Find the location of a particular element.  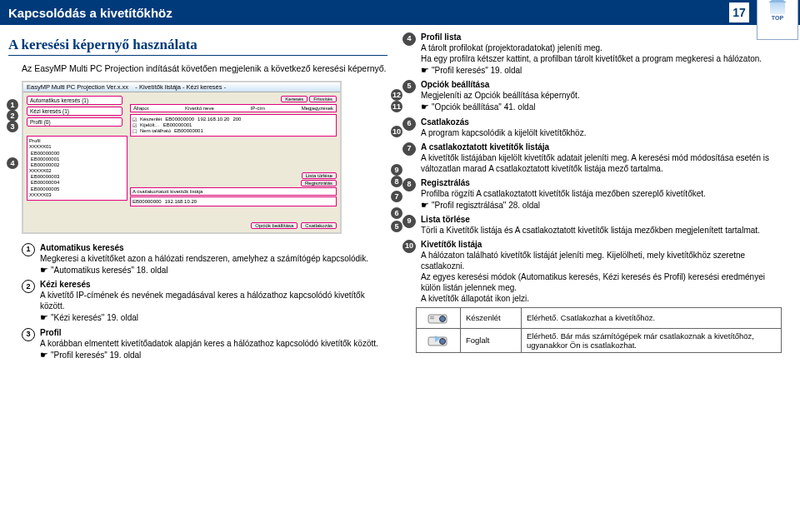

definition-number: 3 is located at coordinates (28, 335).